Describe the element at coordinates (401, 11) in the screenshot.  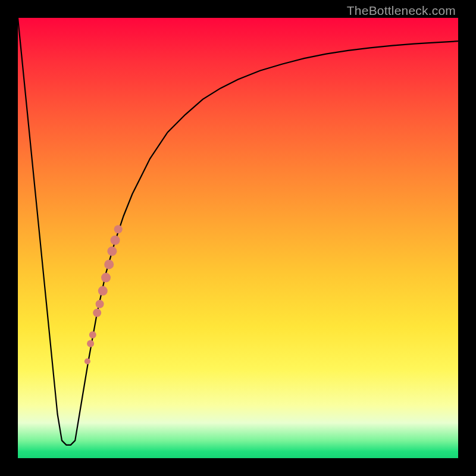
I see `watermark-text: TheBottleneck.com` at that location.